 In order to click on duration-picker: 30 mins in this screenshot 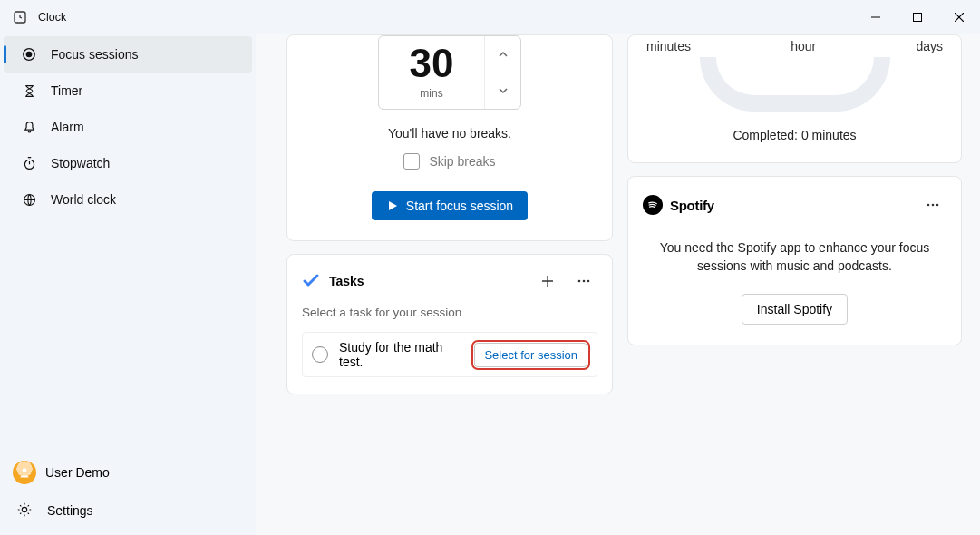, I will do `click(450, 73)`.